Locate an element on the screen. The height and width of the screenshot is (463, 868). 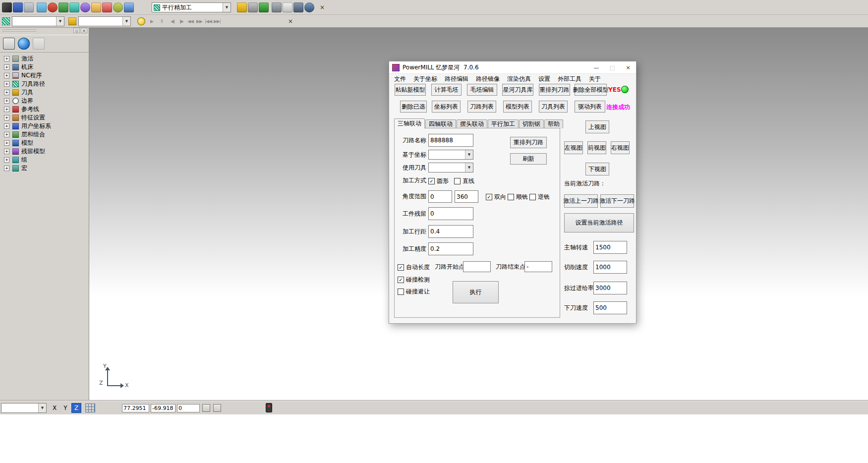
clipboard-icon is located at coordinates (288, 7).